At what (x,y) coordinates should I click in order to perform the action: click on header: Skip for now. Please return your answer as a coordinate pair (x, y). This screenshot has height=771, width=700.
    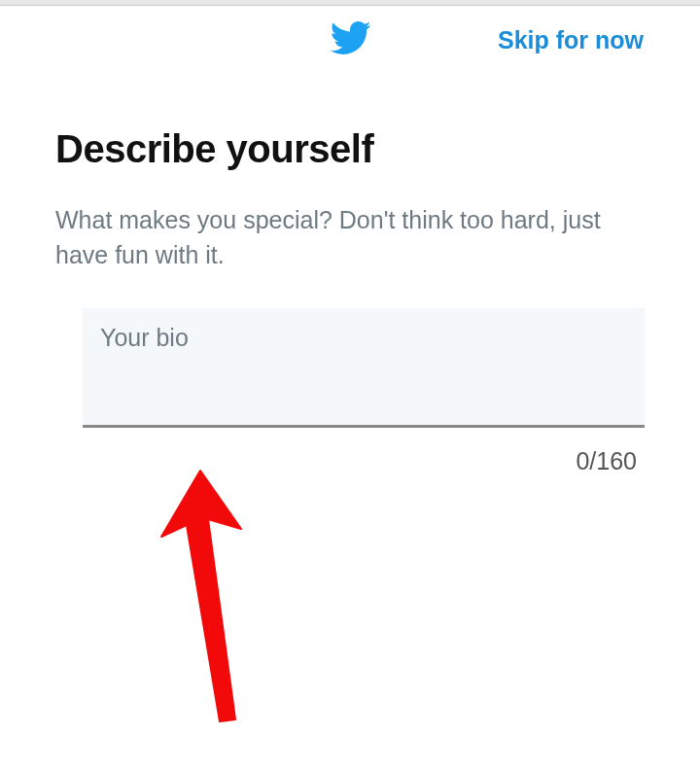
    Looking at the image, I should click on (350, 40).